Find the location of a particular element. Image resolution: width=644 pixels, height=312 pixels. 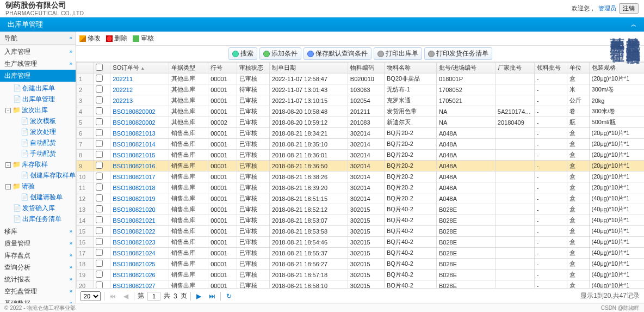

table-row: 16BSO180821023销售出库00001已审核2018-08-21 18:… is located at coordinates (361, 242).